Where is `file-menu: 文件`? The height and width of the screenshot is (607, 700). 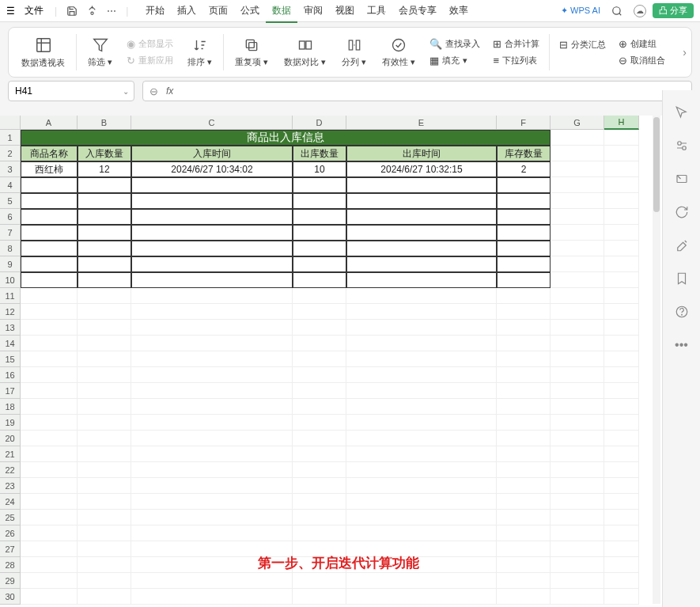 file-menu: 文件 is located at coordinates (34, 11).